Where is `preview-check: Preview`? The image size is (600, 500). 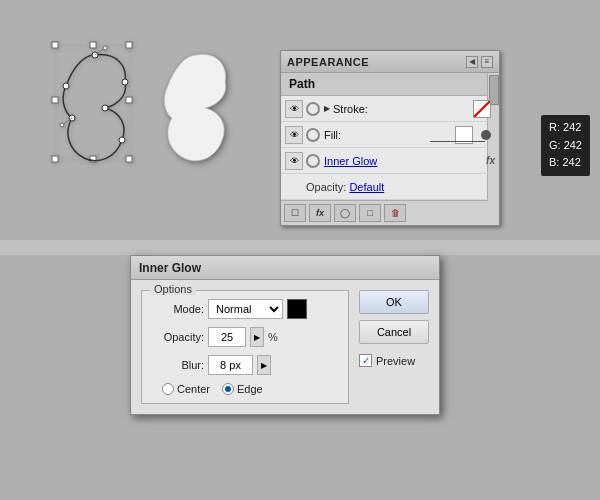
preview-check: Preview is located at coordinates (394, 360).